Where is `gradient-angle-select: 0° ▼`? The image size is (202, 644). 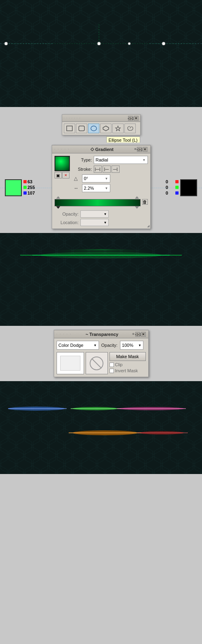
gradient-angle-select: 0° ▼ is located at coordinates (96, 178).